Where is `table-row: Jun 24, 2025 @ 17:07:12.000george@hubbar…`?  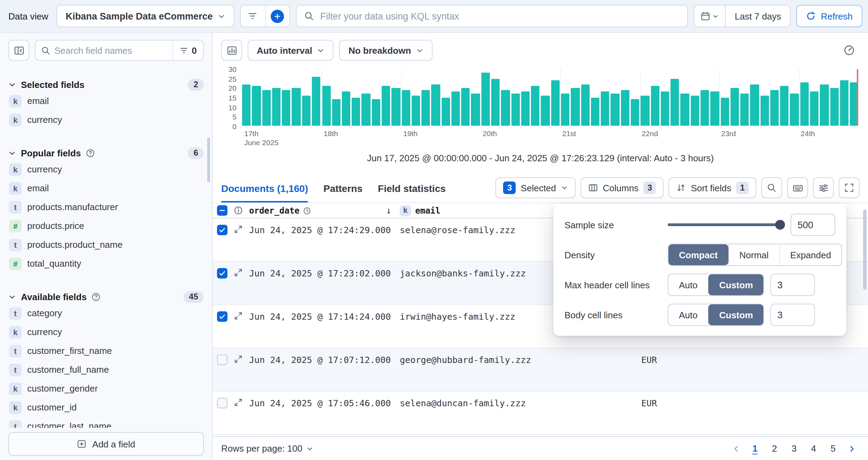 table-row: Jun 24, 2025 @ 17:07:12.000george@hubbar… is located at coordinates (540, 370).